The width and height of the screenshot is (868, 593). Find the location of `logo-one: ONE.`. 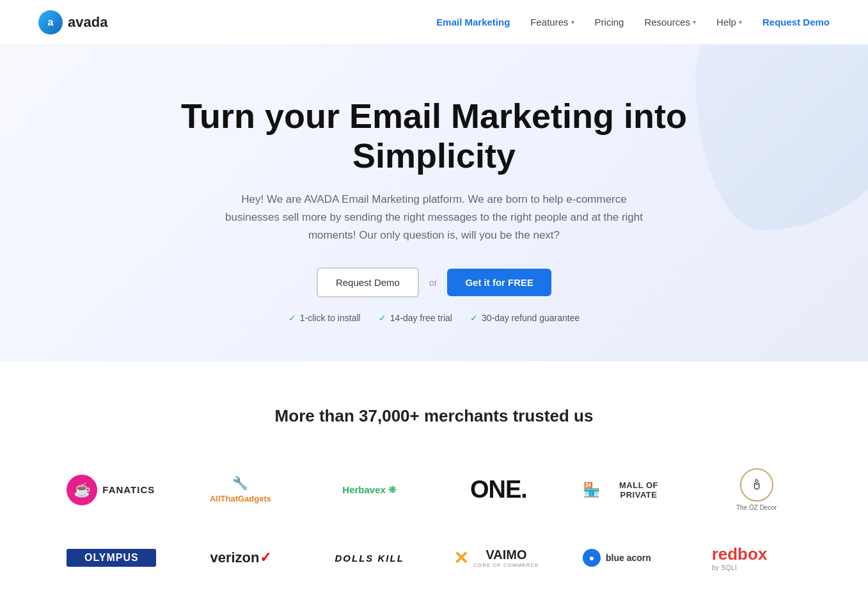

logo-one: ONE. is located at coordinates (499, 490).